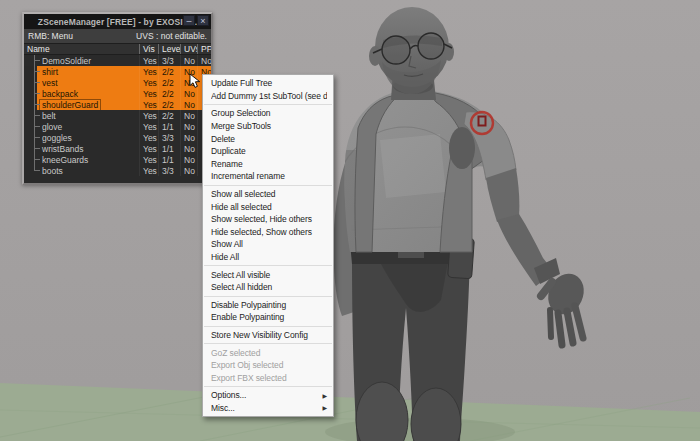  What do you see at coordinates (268, 84) in the screenshot?
I see `menu-item-update-full-tree: Update Full Tree` at bounding box center [268, 84].